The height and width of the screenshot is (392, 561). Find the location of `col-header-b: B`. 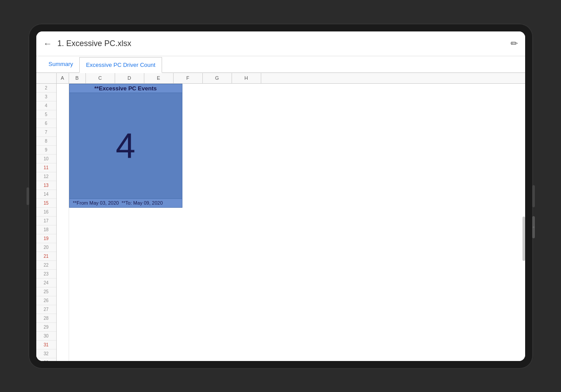

col-header-b: B is located at coordinates (77, 78).